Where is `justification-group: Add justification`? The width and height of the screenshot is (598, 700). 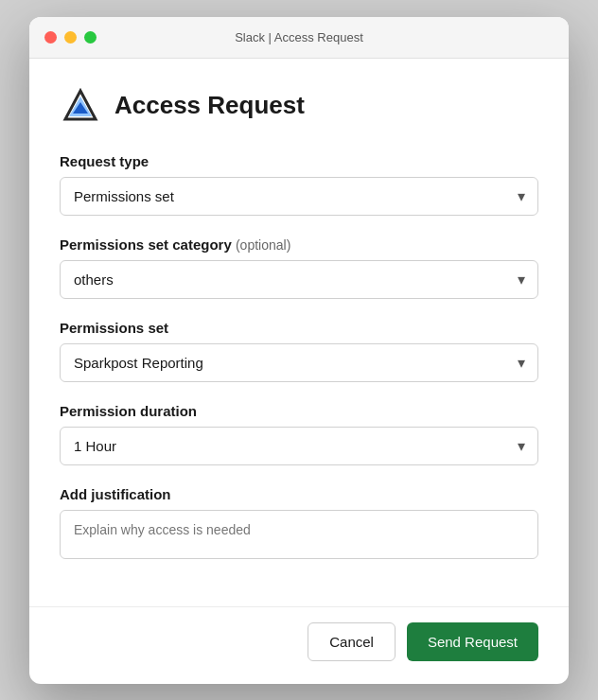 justification-group: Add justification is located at coordinates (299, 524).